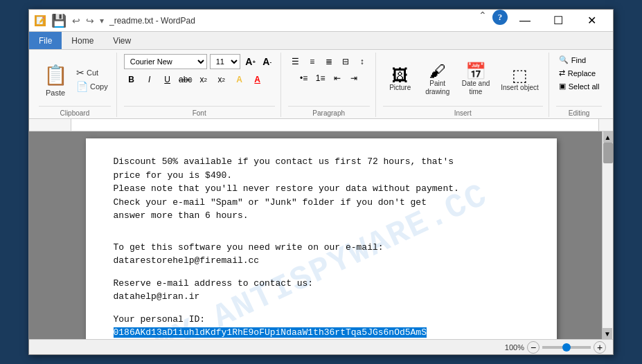  What do you see at coordinates (579, 86) in the screenshot?
I see `select-all-button: ▣ Select all` at bounding box center [579, 86].